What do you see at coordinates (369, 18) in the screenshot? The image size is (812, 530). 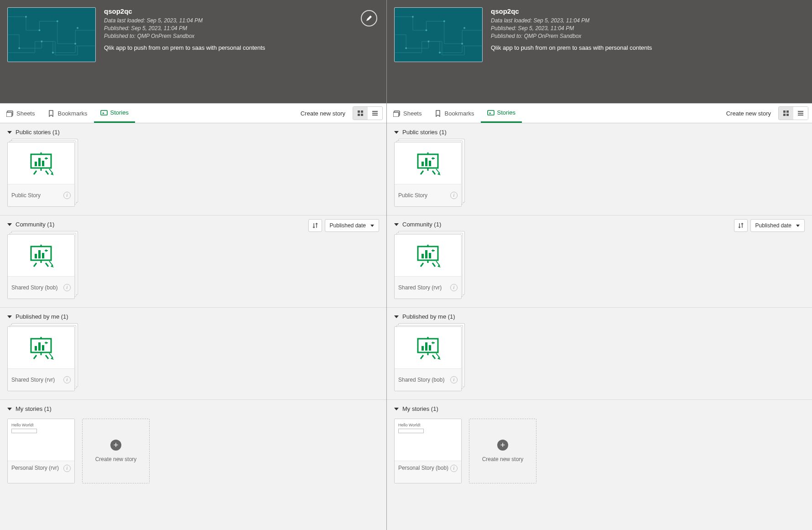 I see `pencil-icon` at bounding box center [369, 18].